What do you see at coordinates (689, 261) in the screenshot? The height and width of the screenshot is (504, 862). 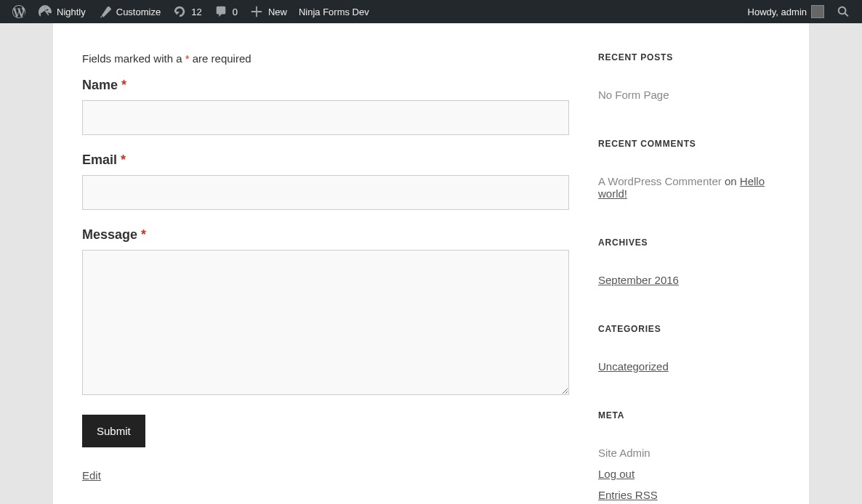 I see `archives-widget: ARCHIVES September 2016` at bounding box center [689, 261].